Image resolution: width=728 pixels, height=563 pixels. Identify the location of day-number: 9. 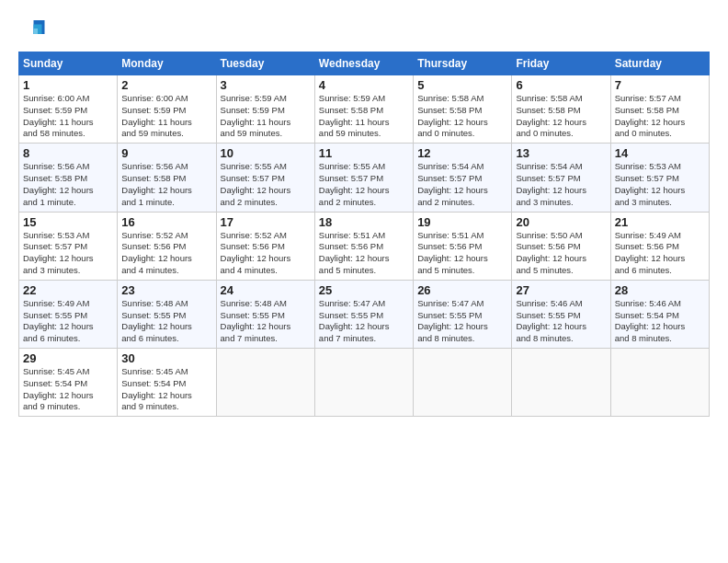
(166, 153).